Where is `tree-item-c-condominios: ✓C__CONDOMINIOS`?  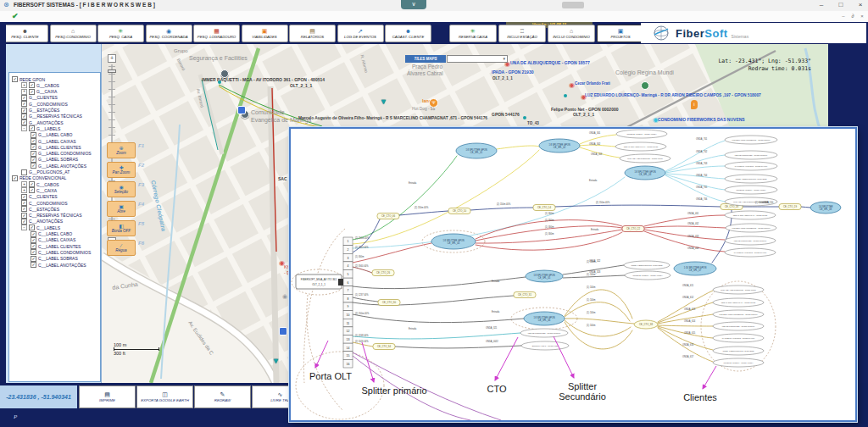
tree-item-c-condominios: ✓C__CONDOMINIOS is located at coordinates (44, 203).